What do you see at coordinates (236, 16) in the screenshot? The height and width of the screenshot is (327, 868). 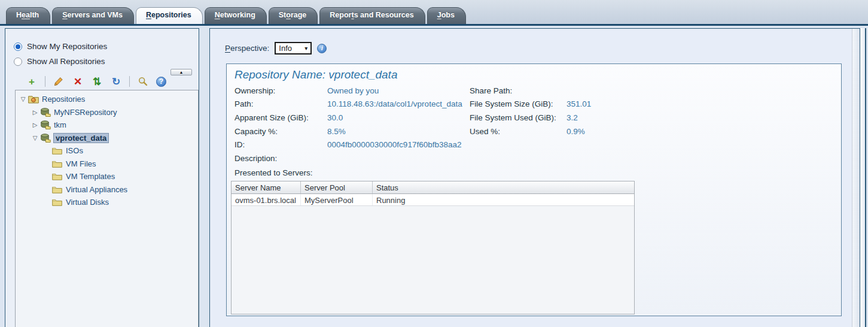 I see `tab-networking: Networking` at bounding box center [236, 16].